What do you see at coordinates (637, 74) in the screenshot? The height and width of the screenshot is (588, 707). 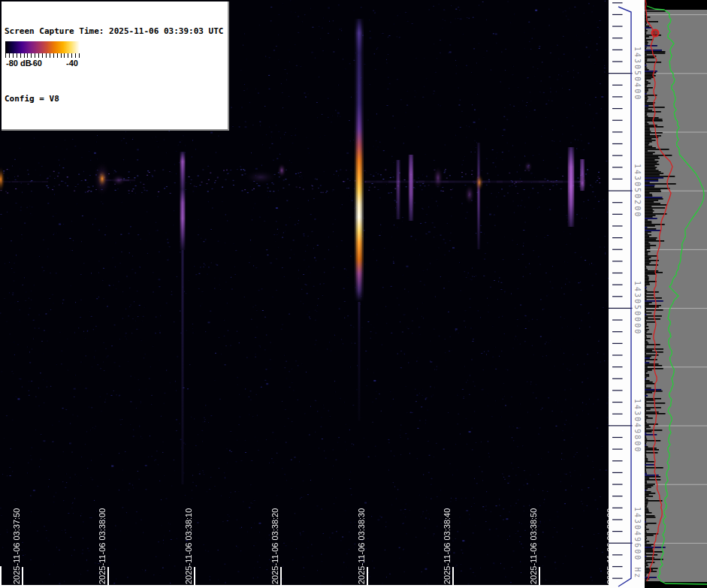 I see `frequency-axis-label: 143050400` at bounding box center [637, 74].